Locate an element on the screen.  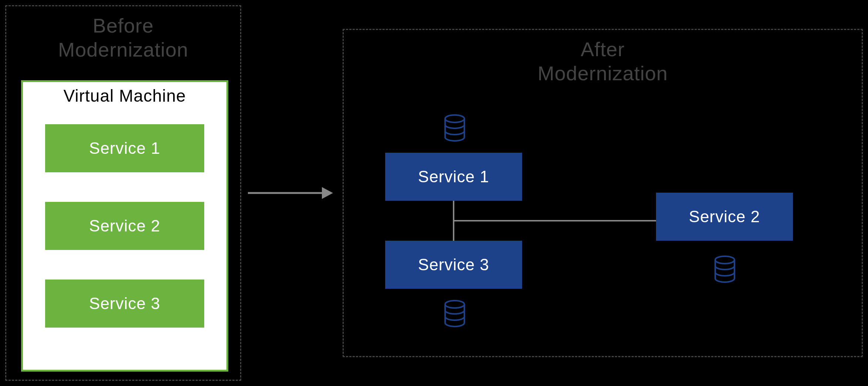
after-service-2: Service 2 is located at coordinates (724, 217).